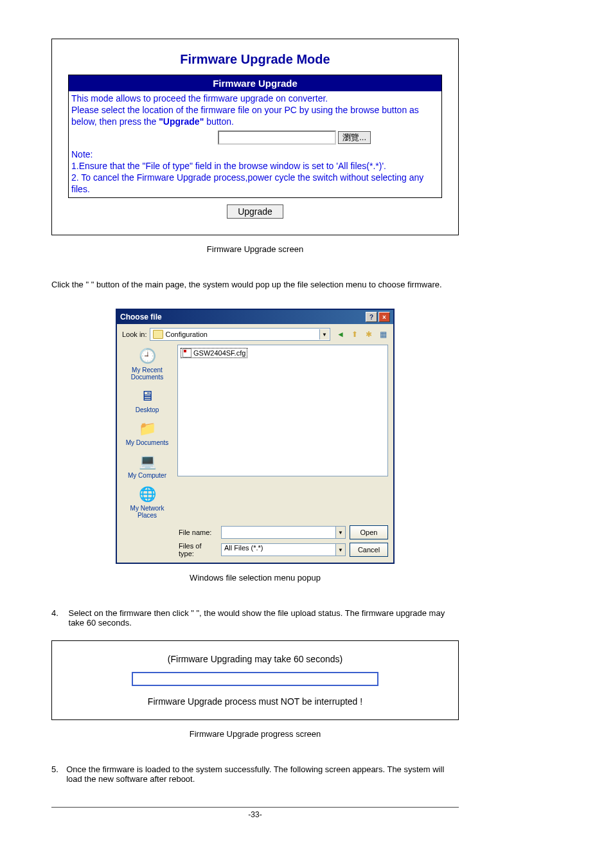 Image resolution: width=613 pixels, height=868 pixels. What do you see at coordinates (60, 618) in the screenshot?
I see `step-4-number: 4.` at bounding box center [60, 618].